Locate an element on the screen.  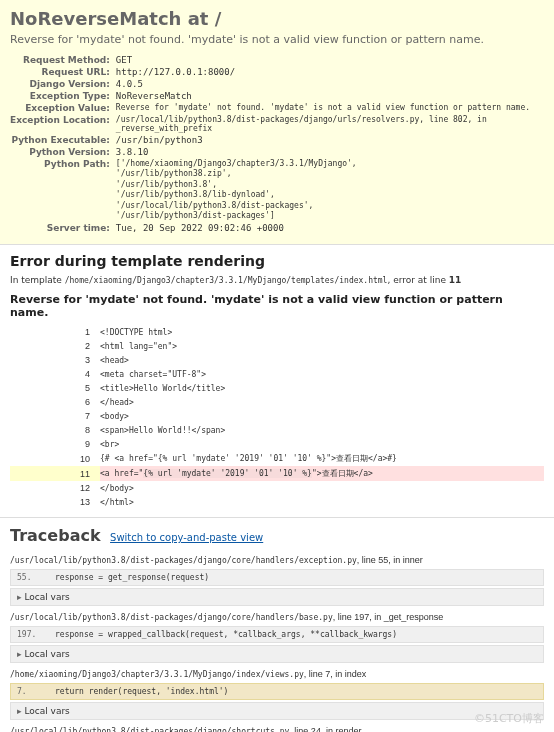
python-path-value: ['/home/xiaoming/Django3/chapter3/3.3.1/… is located at coordinates (330, 190).